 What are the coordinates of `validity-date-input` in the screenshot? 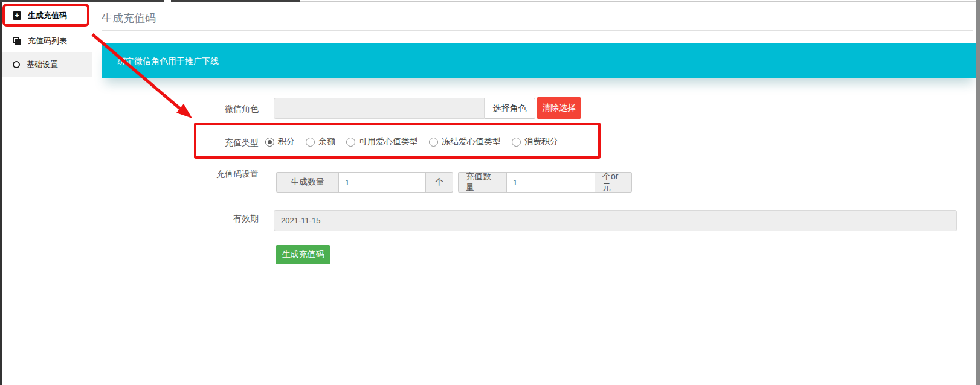 It's located at (615, 221).